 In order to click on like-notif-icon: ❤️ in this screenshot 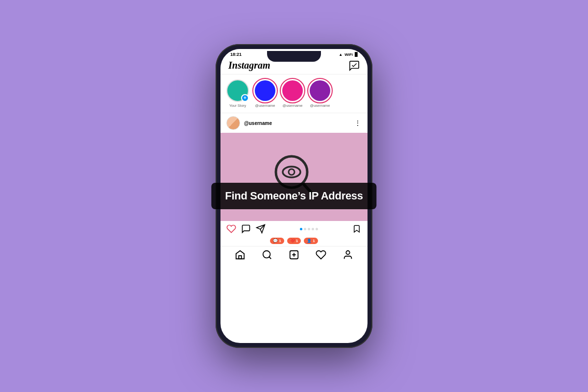, I will do `click(293, 241)`.